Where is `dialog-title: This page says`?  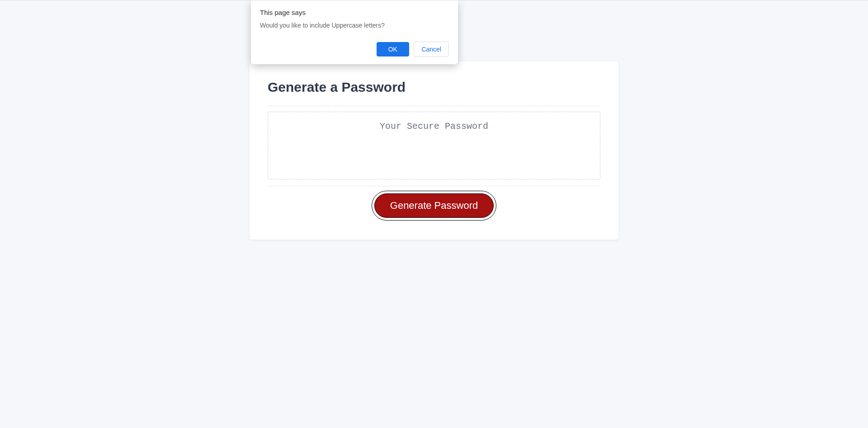
dialog-title: This page says is located at coordinates (354, 13).